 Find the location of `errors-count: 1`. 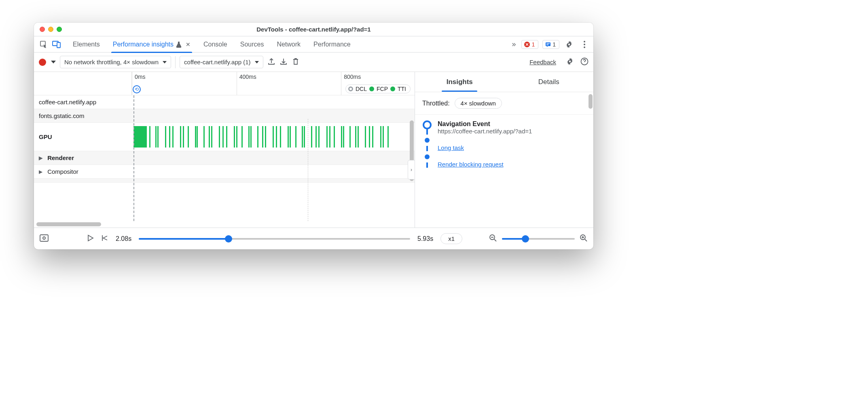

errors-count: 1 is located at coordinates (533, 44).